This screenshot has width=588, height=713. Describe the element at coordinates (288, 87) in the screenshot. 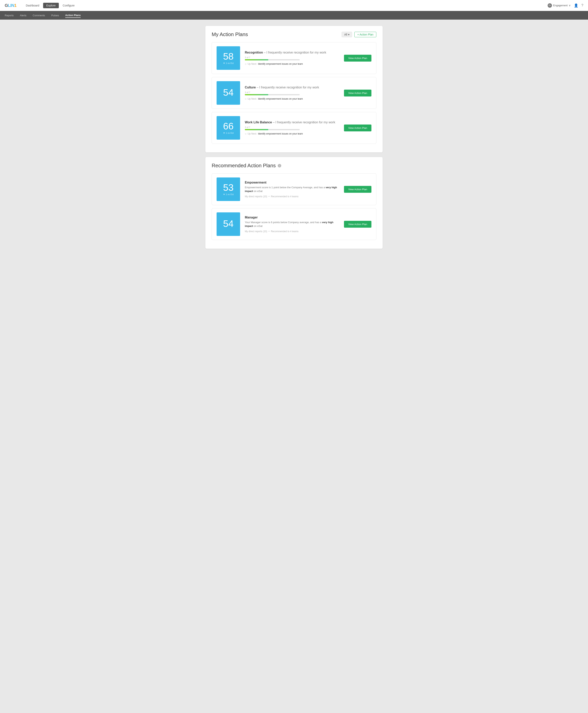

I see `topic-desc-culture: – I frequently receive recognition for m…` at that location.